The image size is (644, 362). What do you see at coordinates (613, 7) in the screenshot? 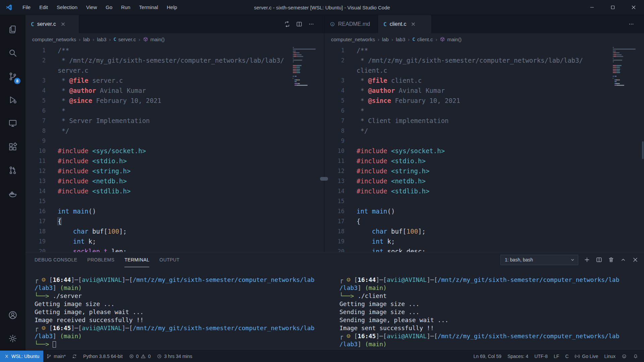
I see `maximize-button` at bounding box center [613, 7].